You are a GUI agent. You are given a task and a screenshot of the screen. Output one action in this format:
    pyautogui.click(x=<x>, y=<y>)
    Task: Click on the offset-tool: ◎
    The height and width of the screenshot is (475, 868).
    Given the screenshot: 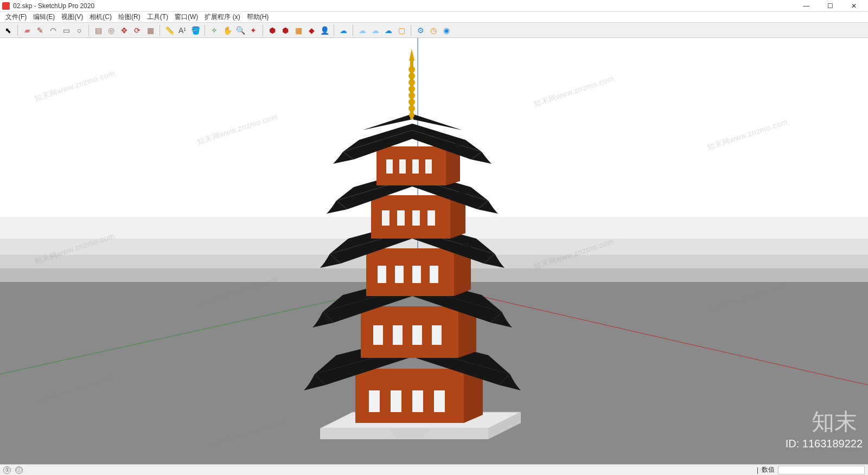 What is the action you would take?
    pyautogui.click(x=111, y=30)
    